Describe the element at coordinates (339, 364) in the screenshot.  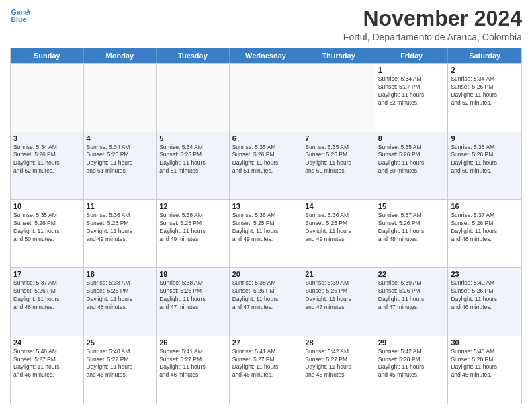
I see `day-info: Sunrise: 5:42 AM Sunset: 5:27 PM Dayligh…` at that location.